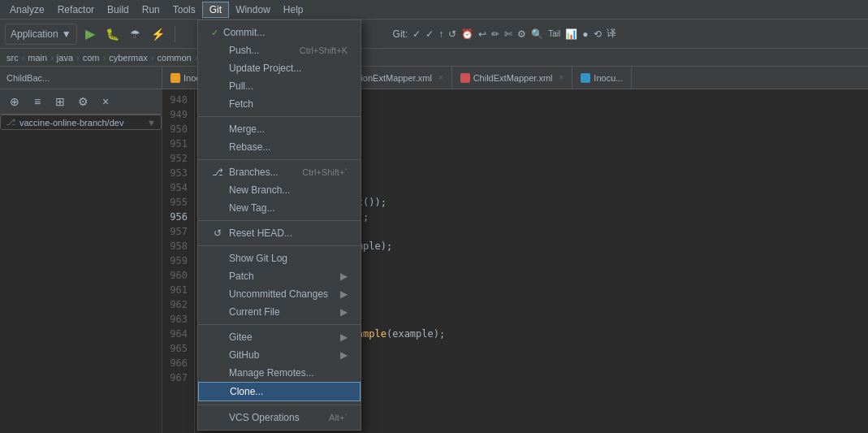 The width and height of the screenshot is (868, 433). I want to click on menu-new-branch: New Branch..., so click(279, 190).